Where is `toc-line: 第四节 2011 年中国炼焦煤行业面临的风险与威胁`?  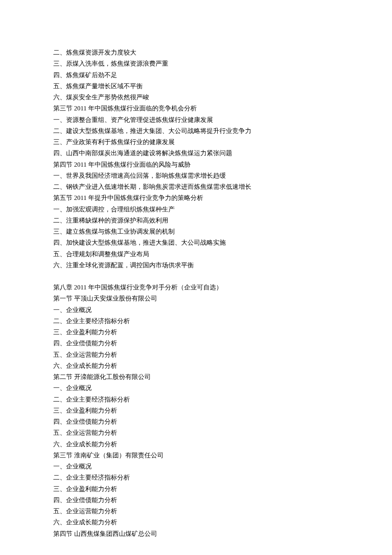 toc-line: 第四节 2011 年中国炼焦煤行业面临的风险与威胁 is located at coordinates (196, 165).